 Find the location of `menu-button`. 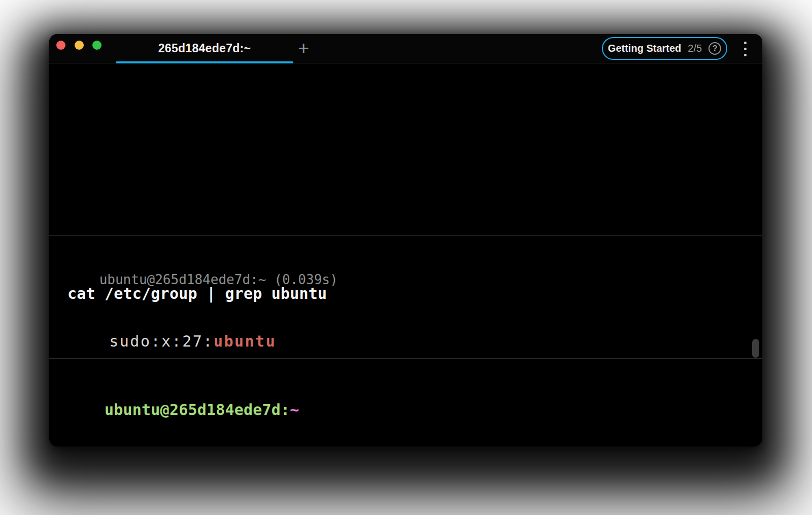

menu-button is located at coordinates (745, 49).